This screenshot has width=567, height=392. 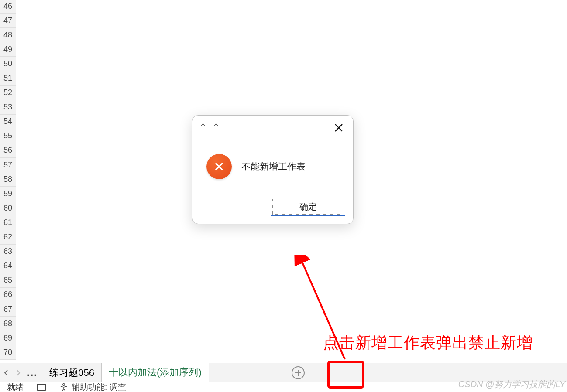 I want to click on row-header: 61, so click(x=8, y=222).